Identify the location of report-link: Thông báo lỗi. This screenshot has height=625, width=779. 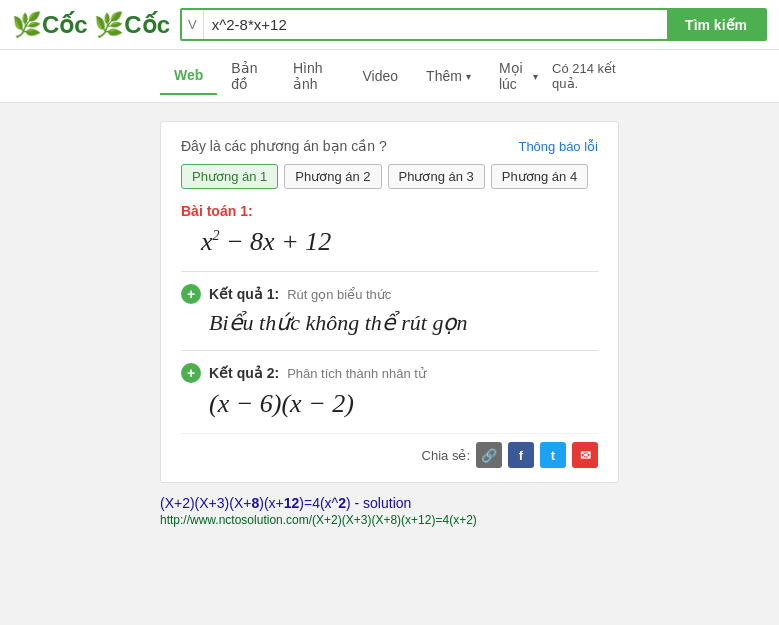
(558, 146).